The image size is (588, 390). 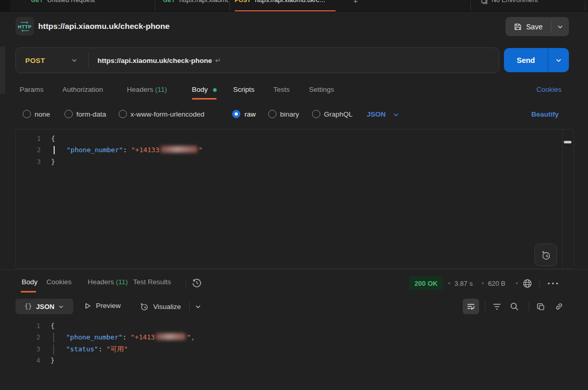 I want to click on cookies-link: Cookies, so click(x=549, y=90).